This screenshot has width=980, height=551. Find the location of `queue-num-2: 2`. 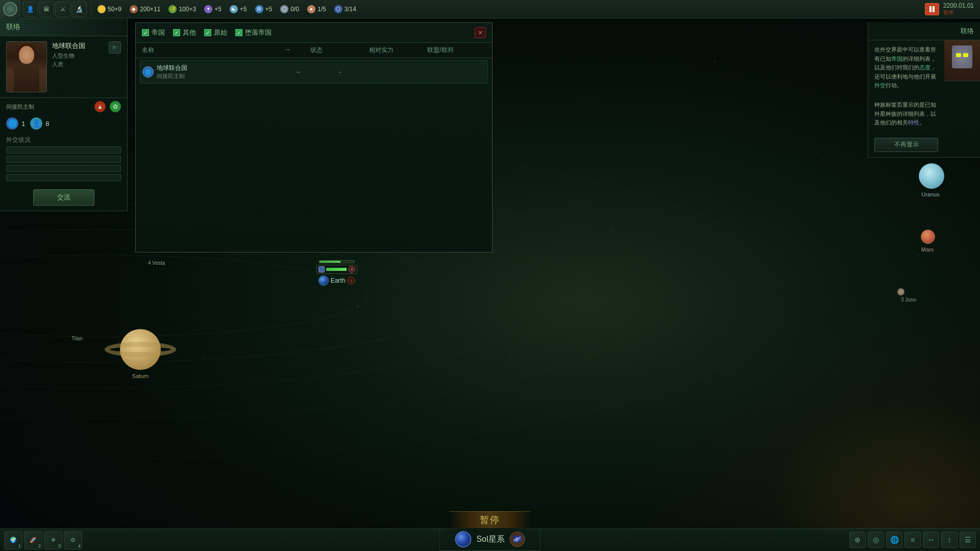

queue-num-2: 2 is located at coordinates (40, 546).